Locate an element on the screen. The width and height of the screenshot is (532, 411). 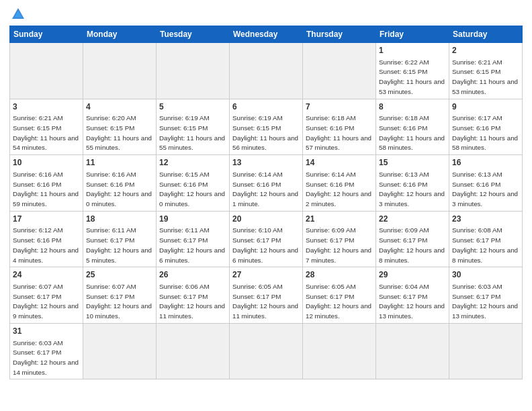
day-info: Sunrise: 6:09 AMSunset: 6:17 PMDaylight:… is located at coordinates (412, 244).